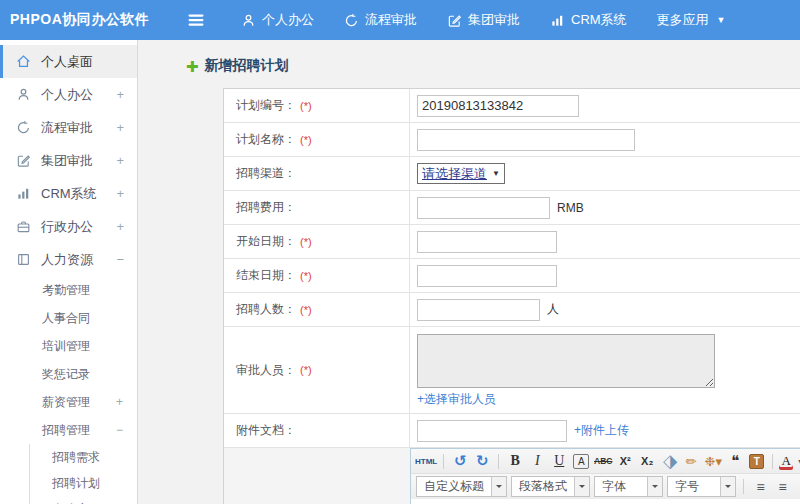 This screenshot has width=800, height=504. I want to click on topnav-more-apps: 更多应用 ▼, so click(692, 20).